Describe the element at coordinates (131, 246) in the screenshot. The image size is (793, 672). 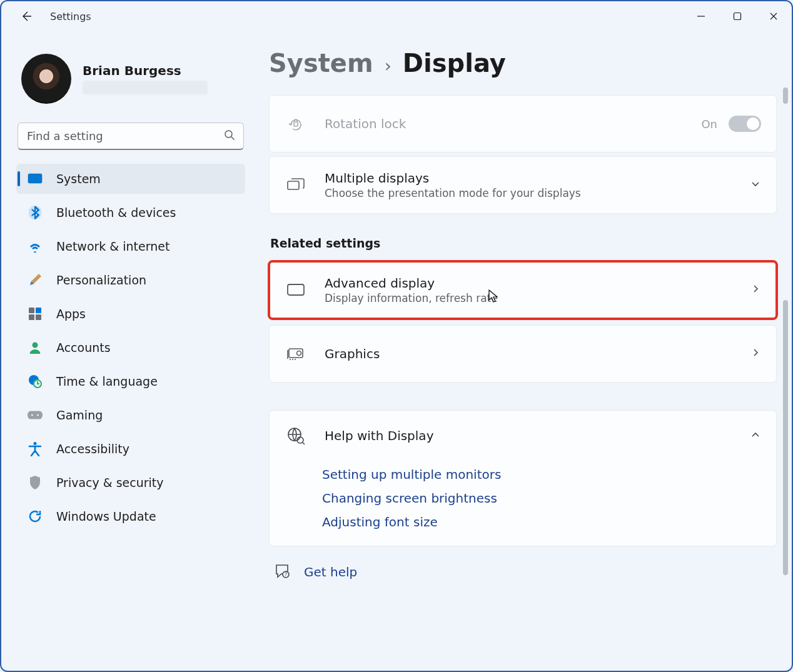
I see `sidebar-item-network: Network & internet` at that location.